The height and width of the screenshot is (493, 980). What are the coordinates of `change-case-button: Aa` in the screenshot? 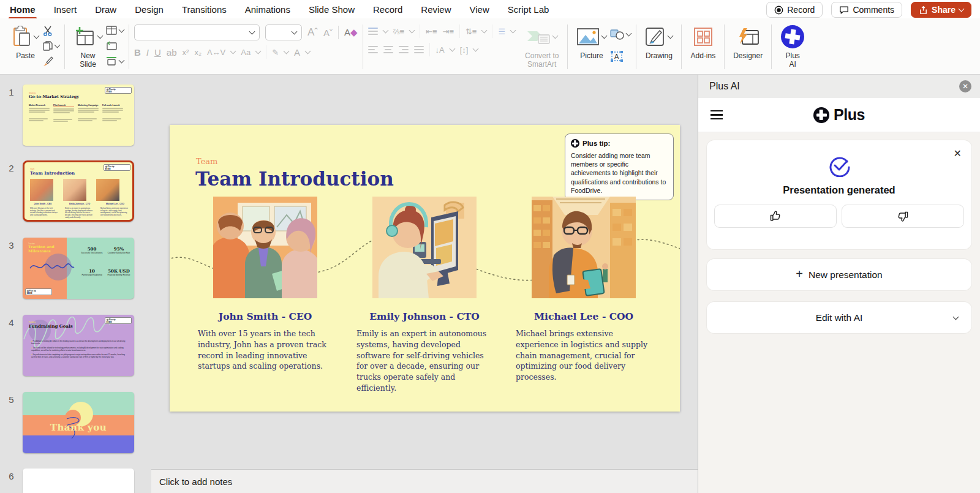 It's located at (246, 53).